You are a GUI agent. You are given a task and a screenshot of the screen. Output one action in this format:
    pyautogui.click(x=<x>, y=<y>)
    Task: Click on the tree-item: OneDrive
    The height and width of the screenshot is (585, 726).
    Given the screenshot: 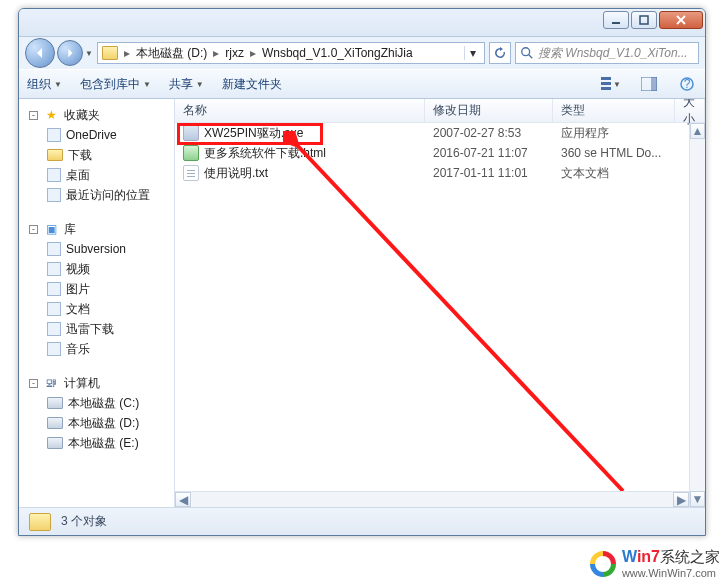 What is the action you would take?
    pyautogui.click(x=100, y=135)
    